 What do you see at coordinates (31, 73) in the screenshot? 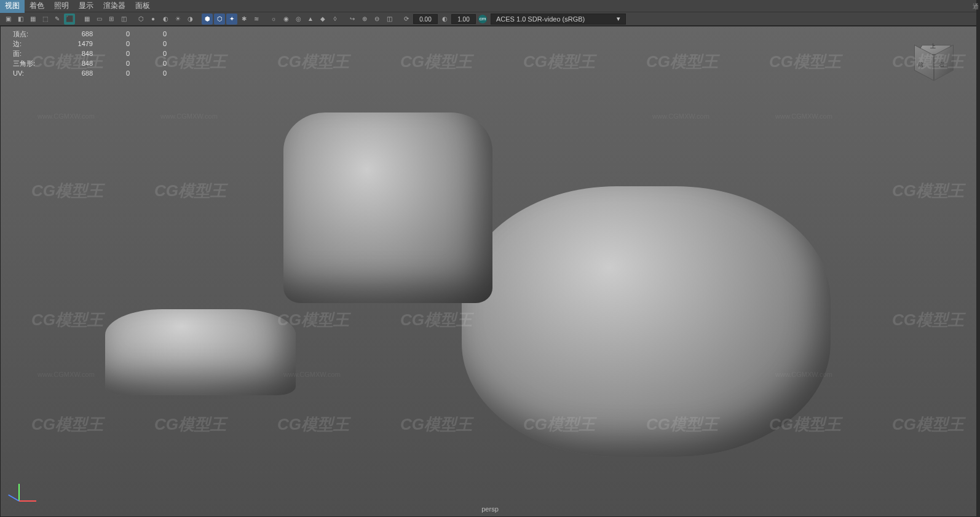
I see `stats-uv-label: UV:` at bounding box center [31, 73].